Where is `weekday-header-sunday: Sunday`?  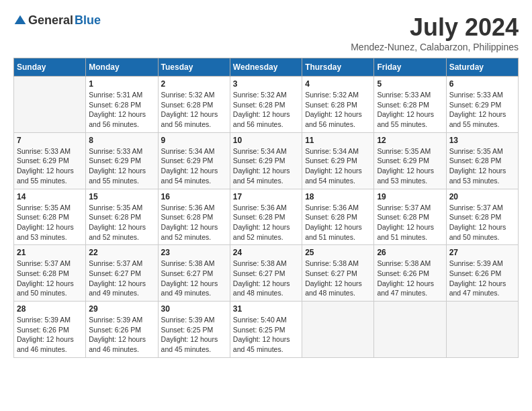 weekday-header-sunday: Sunday is located at coordinates (50, 67).